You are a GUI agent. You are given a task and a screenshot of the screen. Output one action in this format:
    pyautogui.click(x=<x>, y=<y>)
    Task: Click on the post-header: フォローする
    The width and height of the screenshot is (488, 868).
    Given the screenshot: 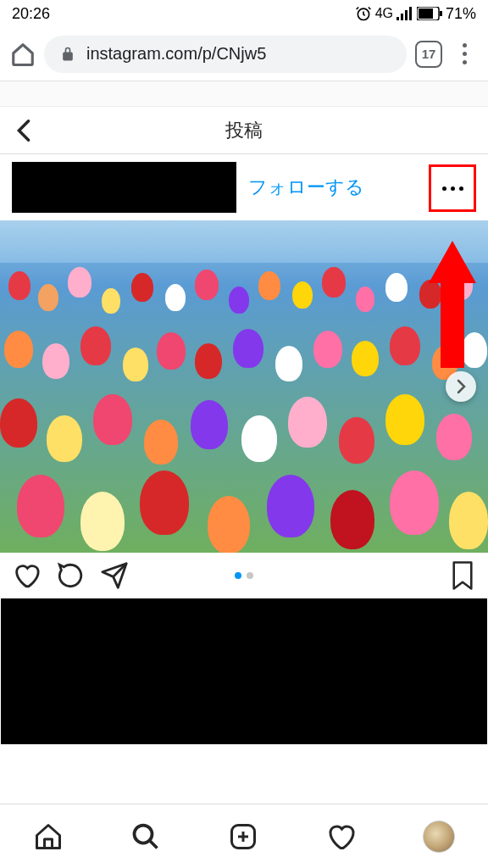 What is the action you would take?
    pyautogui.click(x=244, y=187)
    